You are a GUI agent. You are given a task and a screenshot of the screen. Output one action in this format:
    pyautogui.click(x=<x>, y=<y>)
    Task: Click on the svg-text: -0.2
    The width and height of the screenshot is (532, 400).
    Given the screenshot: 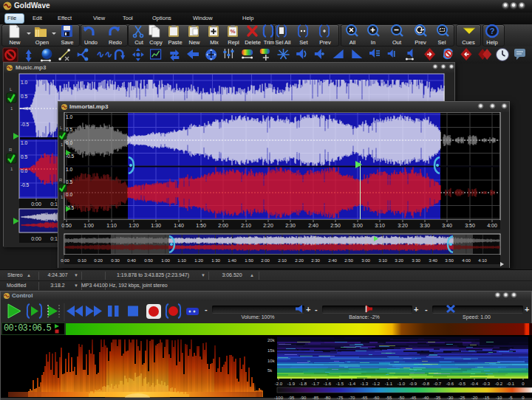 What is the action you would take?
    pyautogui.click(x=499, y=384)
    